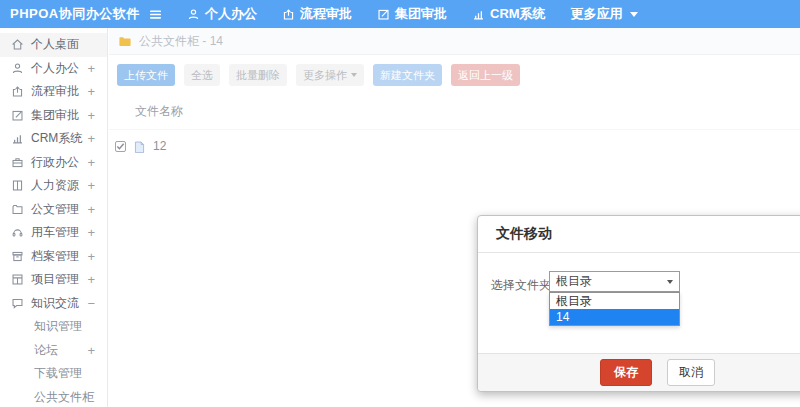  What do you see at coordinates (614, 282) in the screenshot?
I see `folder-select: 根目录` at bounding box center [614, 282].